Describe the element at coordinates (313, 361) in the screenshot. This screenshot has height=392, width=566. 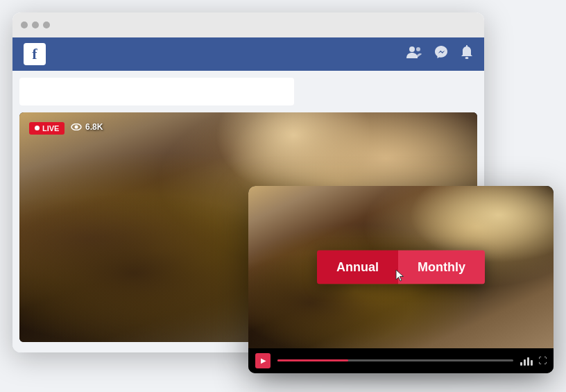
I see `progress-fill` at that location.